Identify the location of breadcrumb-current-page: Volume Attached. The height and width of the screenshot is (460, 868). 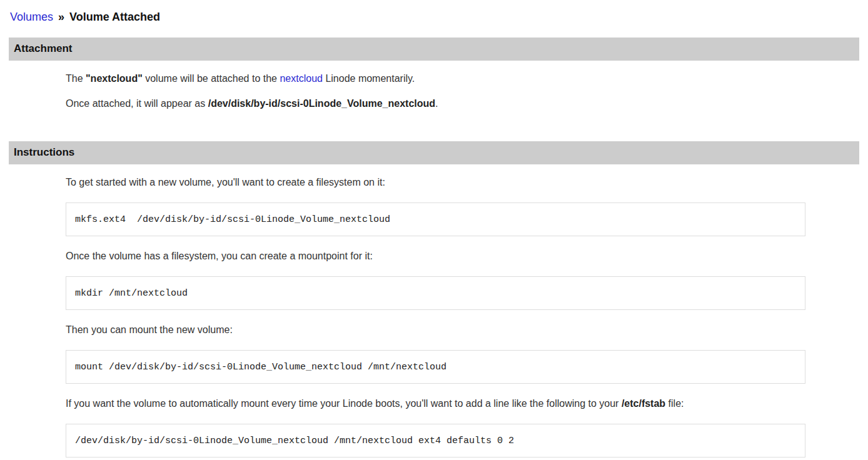
(115, 17).